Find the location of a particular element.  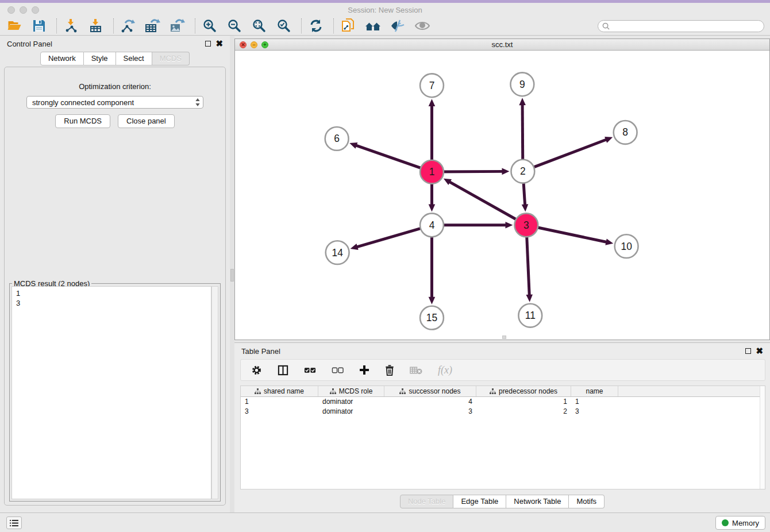

network-window-resize-grip is located at coordinates (505, 337).